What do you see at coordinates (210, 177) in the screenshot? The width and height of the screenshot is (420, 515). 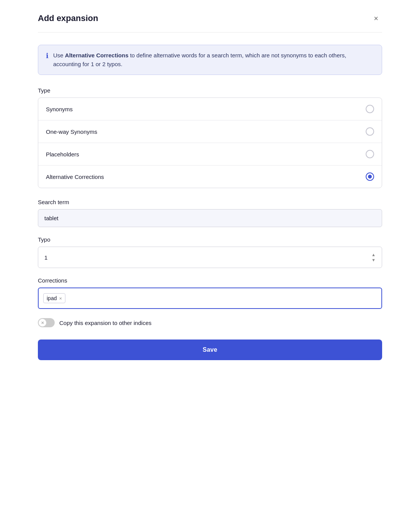 I see `type-option-alt-corrections: Alternative Corrections` at bounding box center [210, 177].